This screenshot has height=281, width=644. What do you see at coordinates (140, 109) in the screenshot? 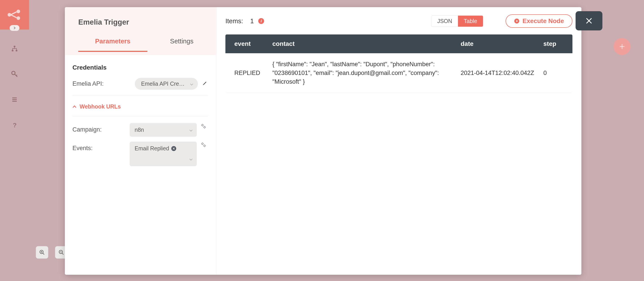
I see `webhook-urls-toggle: Webhook URLs` at bounding box center [140, 109].